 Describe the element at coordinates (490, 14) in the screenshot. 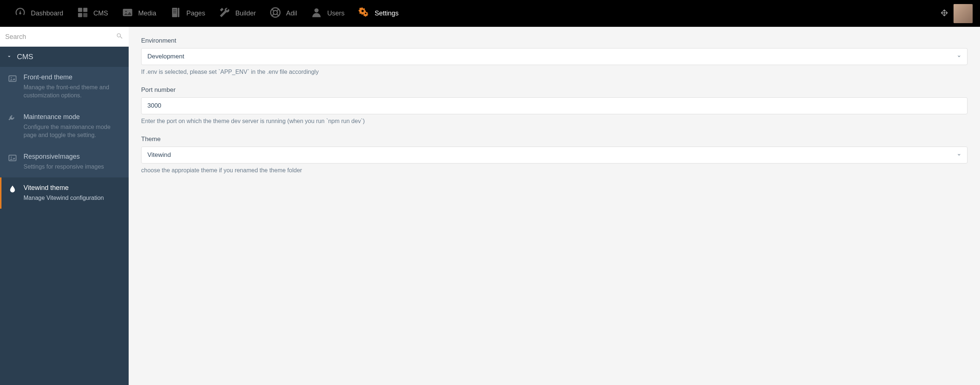

I see `top-nav: Dashboard CMS Media Pages Builder Adil` at that location.